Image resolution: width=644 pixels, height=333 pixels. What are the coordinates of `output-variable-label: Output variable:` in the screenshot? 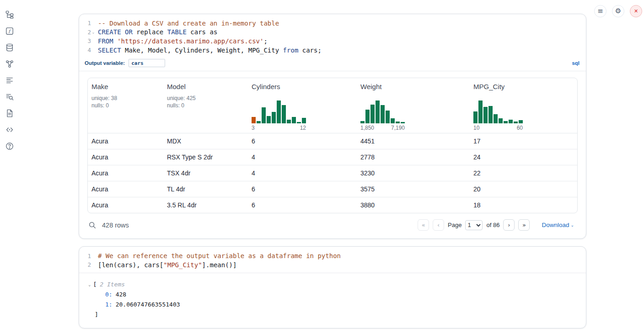 It's located at (105, 63).